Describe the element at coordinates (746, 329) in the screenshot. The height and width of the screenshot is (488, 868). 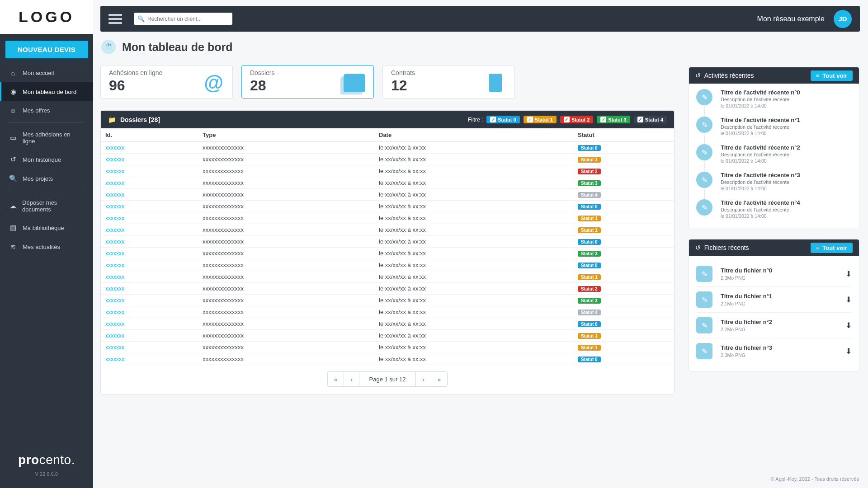
I see `file-meta: 2.2Mo PNG` at that location.